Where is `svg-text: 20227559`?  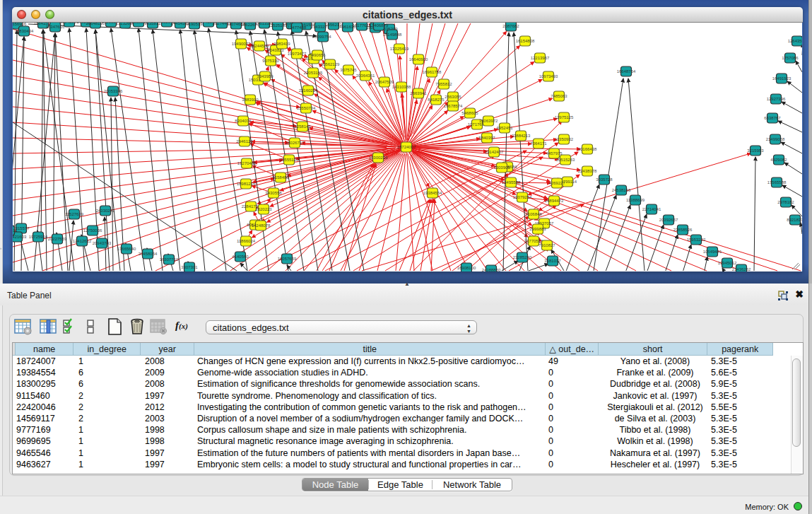
svg-text: 20227559 is located at coordinates (58, 239).